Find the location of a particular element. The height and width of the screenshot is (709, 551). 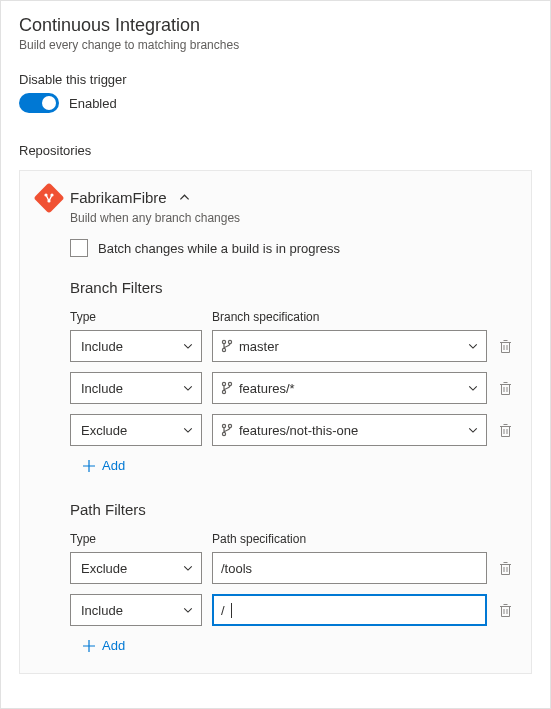

branch-type-select: Exclude is located at coordinates (136, 430).